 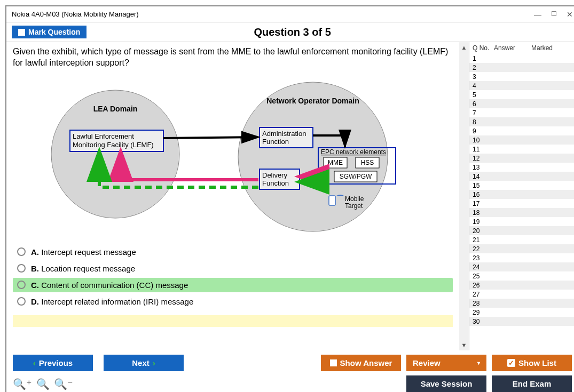 What do you see at coordinates (522, 202) in the screenshot?
I see `question-list: 1234567891011121314151617181920212223242…` at bounding box center [522, 202].